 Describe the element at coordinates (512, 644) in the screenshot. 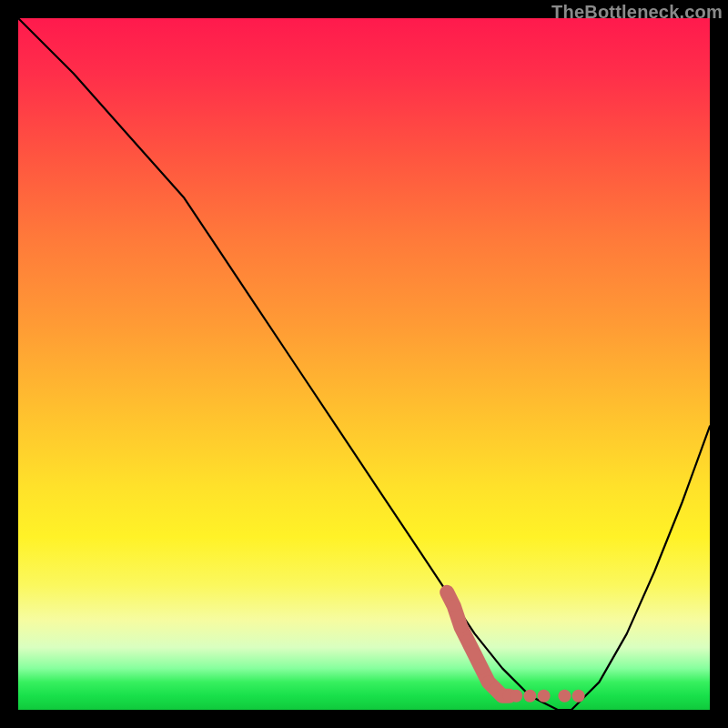

I see `symbol-group` at that location.